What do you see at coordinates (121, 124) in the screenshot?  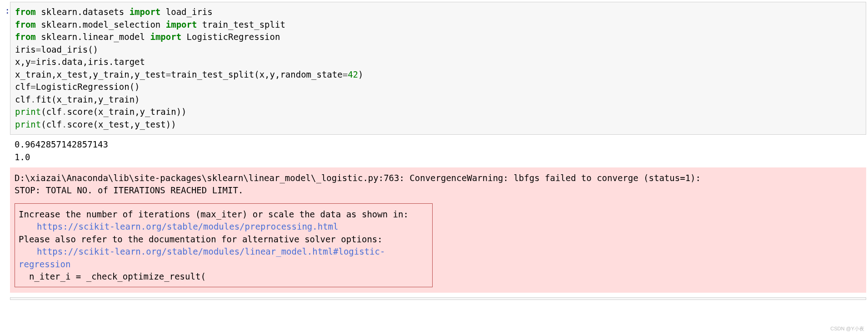 I see `code-text: score(x_test,y_test))` at bounding box center [121, 124].